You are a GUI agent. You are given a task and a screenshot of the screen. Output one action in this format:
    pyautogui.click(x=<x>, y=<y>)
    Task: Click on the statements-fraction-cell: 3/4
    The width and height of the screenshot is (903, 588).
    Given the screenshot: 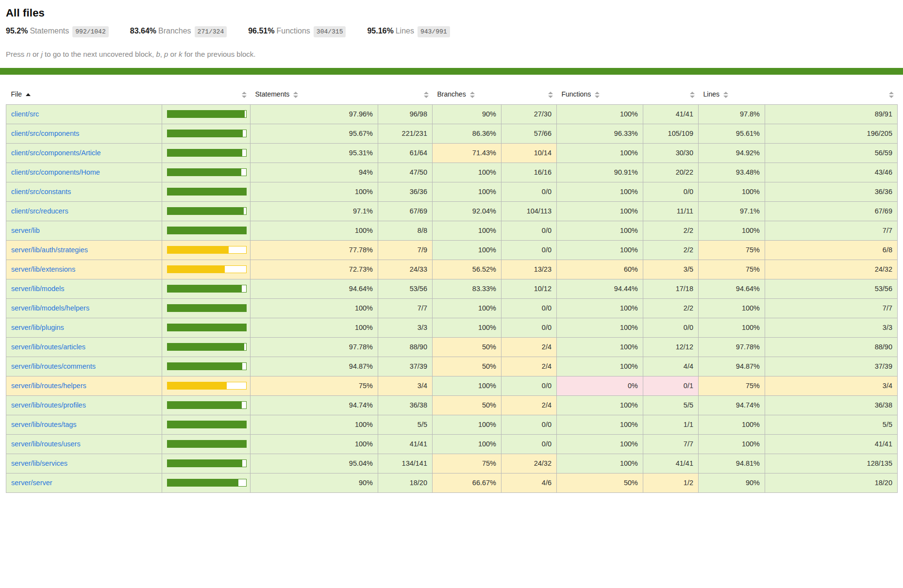 What is the action you would take?
    pyautogui.click(x=405, y=386)
    